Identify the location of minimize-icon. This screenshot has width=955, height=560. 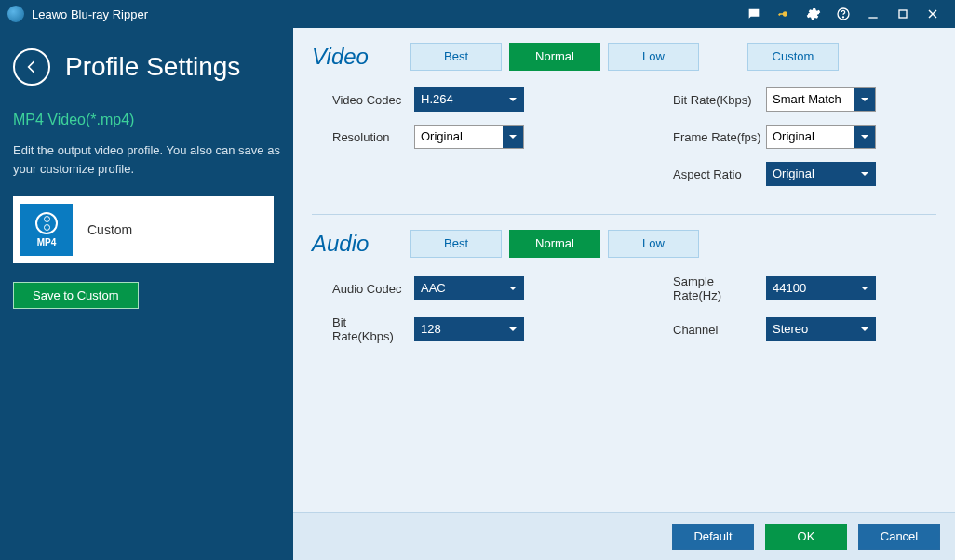
(873, 14).